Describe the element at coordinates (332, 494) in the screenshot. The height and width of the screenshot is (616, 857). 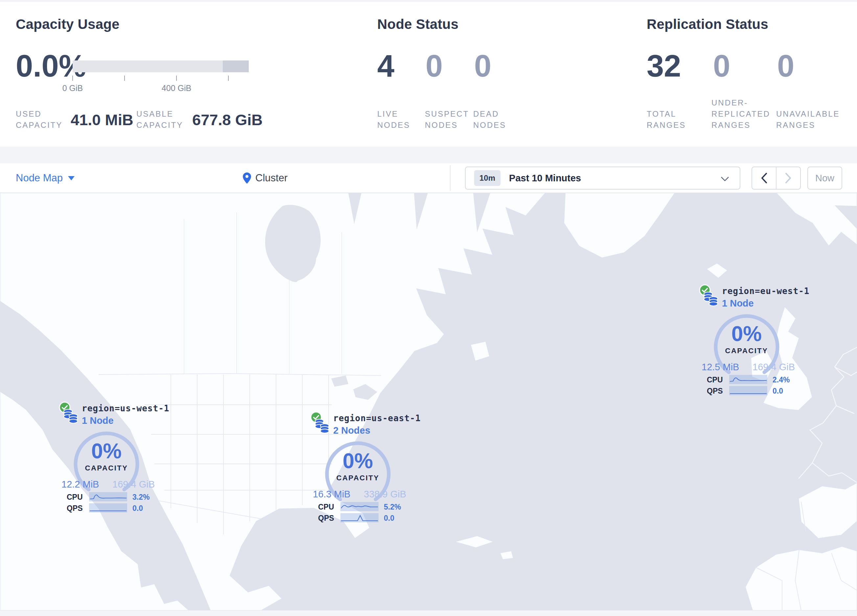
I see `region-used-capacity: 16.3 MiB` at that location.